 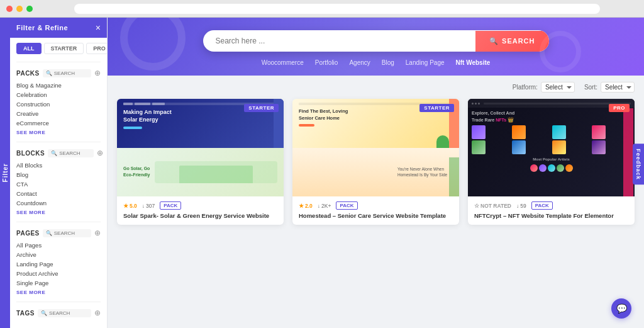 I want to click on sort-select: Select, so click(x=618, y=87).